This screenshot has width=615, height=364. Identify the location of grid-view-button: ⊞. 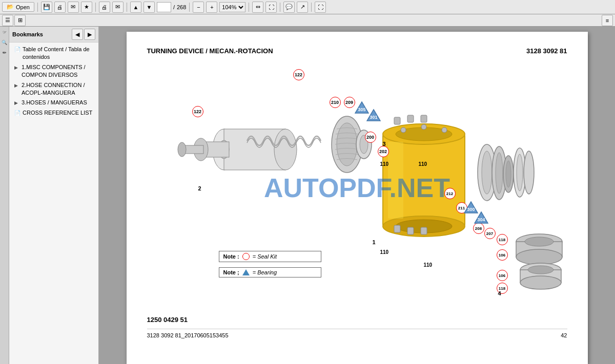
(20, 20).